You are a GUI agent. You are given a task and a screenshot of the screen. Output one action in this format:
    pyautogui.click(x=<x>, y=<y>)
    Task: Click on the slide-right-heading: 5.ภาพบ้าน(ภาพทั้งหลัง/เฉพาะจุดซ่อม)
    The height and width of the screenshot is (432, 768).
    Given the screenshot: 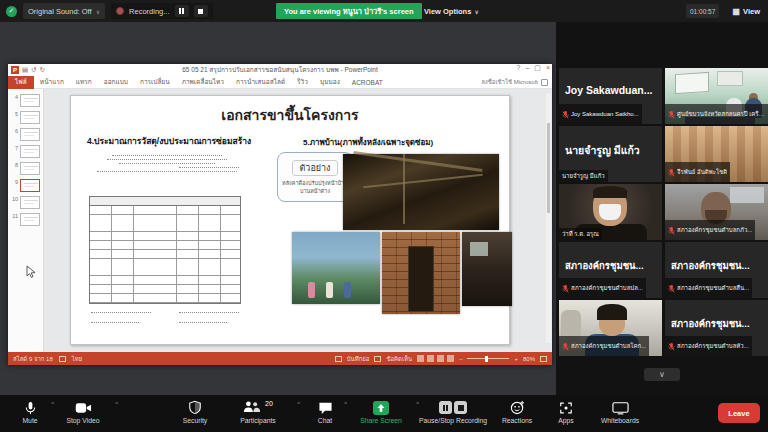 What is the action you would take?
    pyautogui.click(x=368, y=142)
    